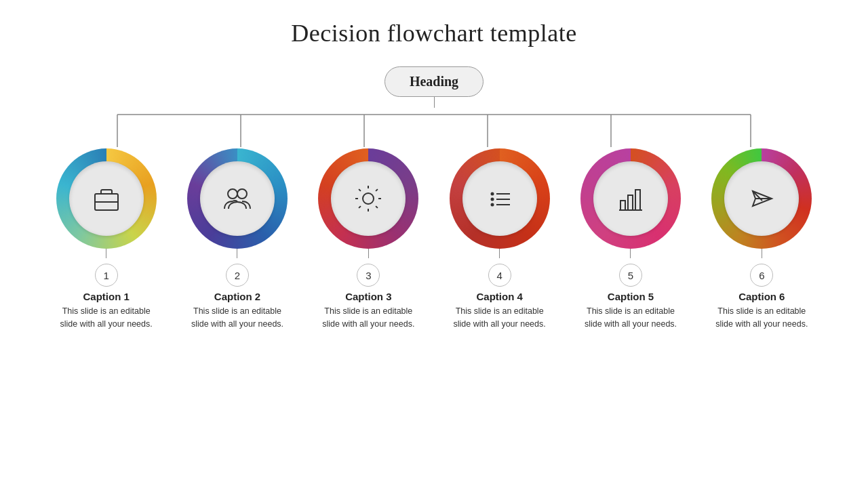 The width and height of the screenshot is (868, 488). Describe the element at coordinates (106, 297) in the screenshot. I see `caption-title-1: Caption 1` at that location.